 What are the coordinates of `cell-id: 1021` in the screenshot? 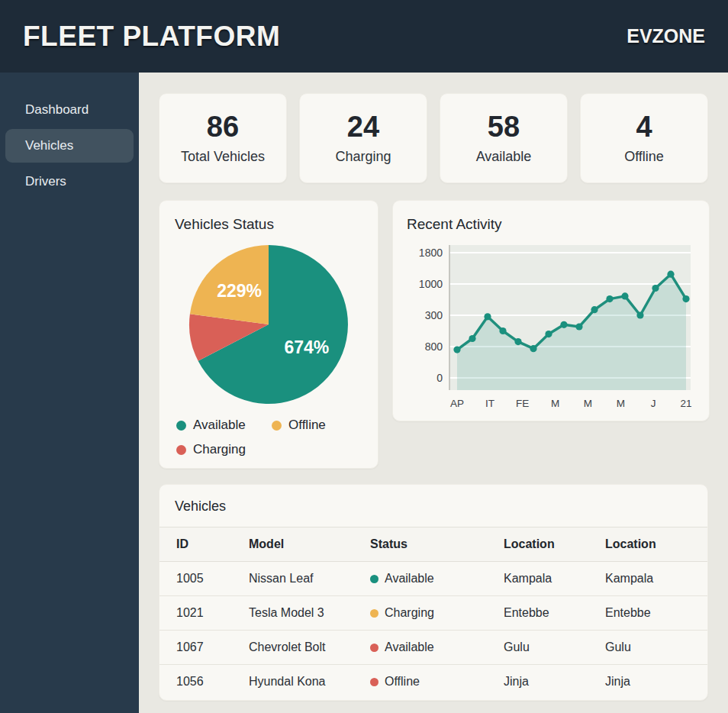 It's located at (209, 613).